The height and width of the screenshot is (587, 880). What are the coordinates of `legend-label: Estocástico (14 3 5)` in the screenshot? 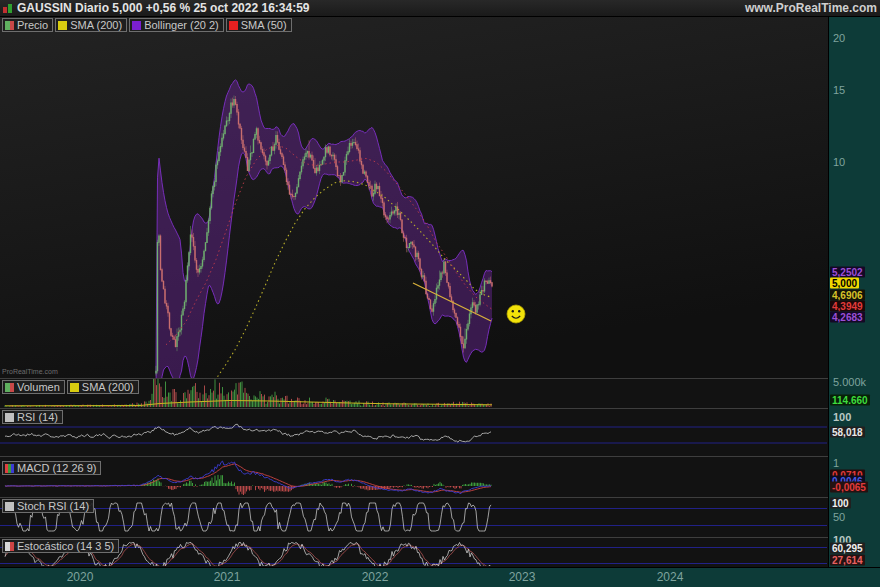 It's located at (66, 546).